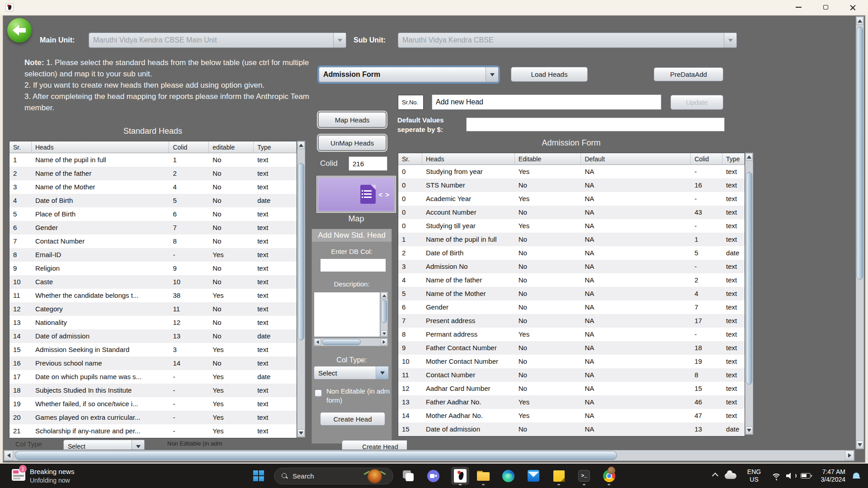 The width and height of the screenshot is (868, 488). I want to click on column-header-cell: Type, so click(733, 159).